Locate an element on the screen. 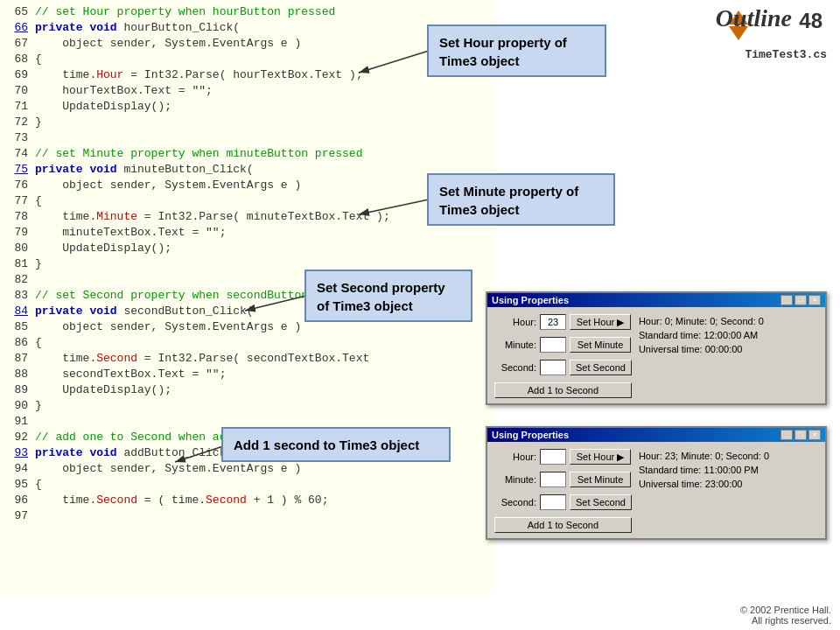 This screenshot has width=840, height=630. dialog2-set-minute-button: Set Minute is located at coordinates (600, 480).